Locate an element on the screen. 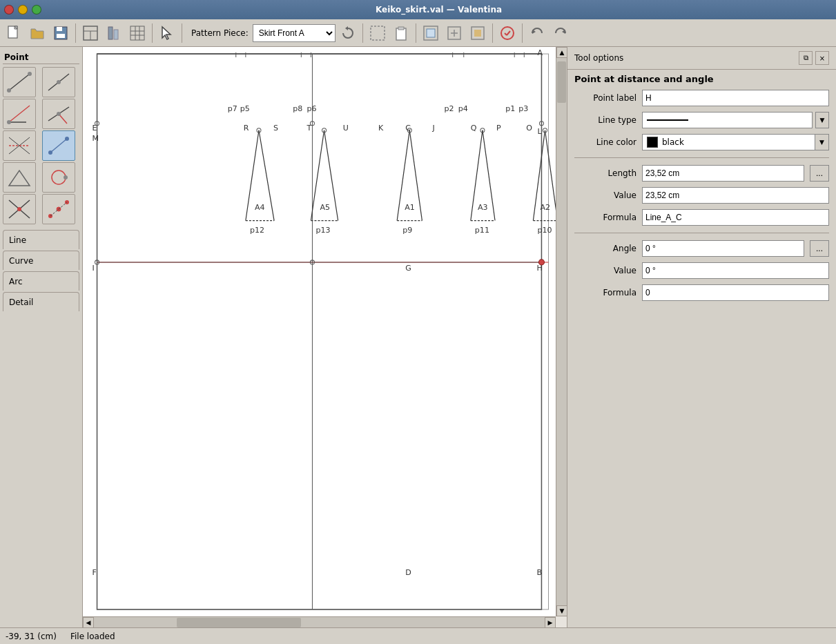 The height and width of the screenshot is (644, 836). scroll-track-horizontal is located at coordinates (319, 623).